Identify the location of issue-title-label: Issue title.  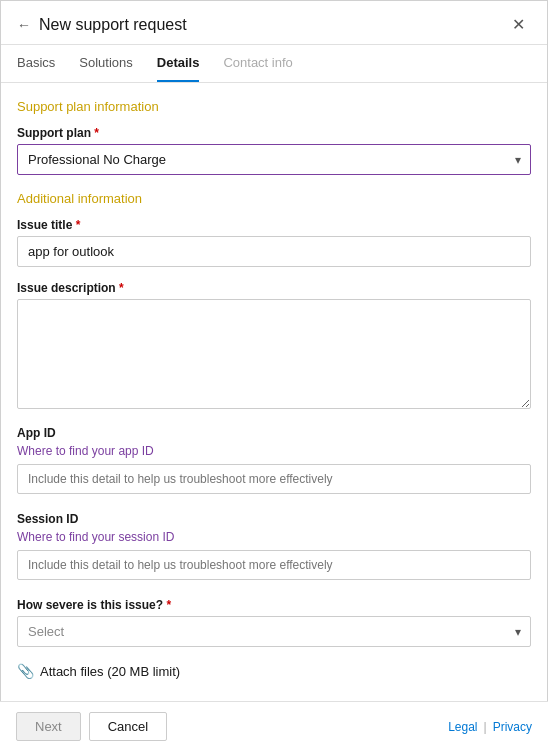
(274, 225).